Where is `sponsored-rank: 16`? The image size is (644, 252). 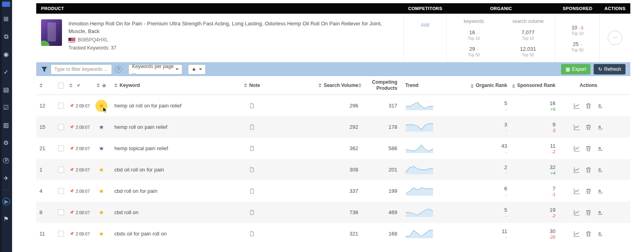
sponsored-rank: 16 is located at coordinates (553, 103).